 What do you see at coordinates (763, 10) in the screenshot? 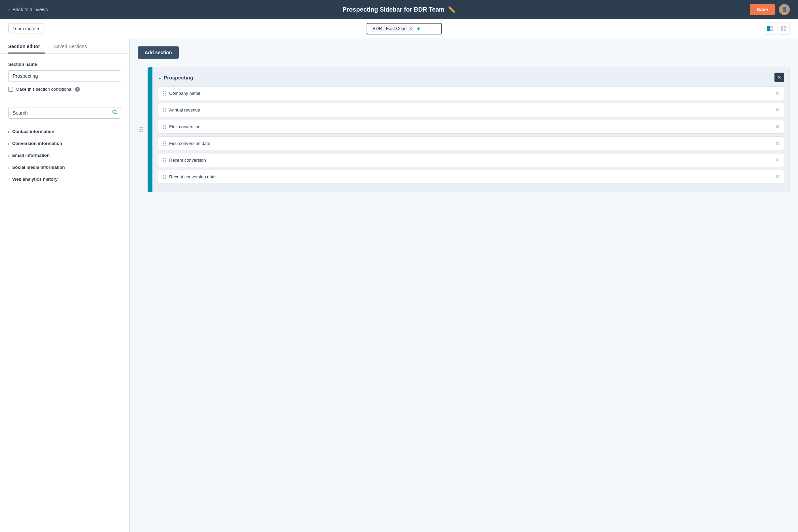
I see `save-button: Save` at bounding box center [763, 10].